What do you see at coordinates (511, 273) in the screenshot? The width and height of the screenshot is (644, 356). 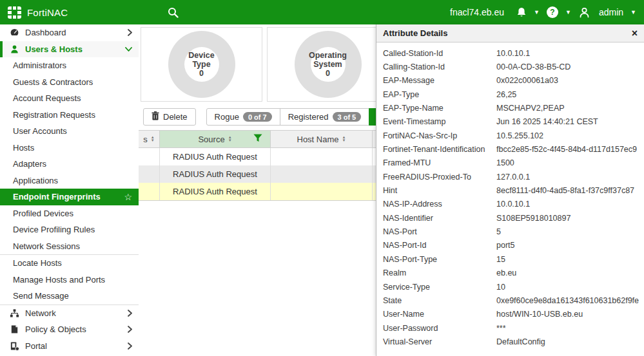 I see `attribute-row: Realmeb.eu` at bounding box center [511, 273].